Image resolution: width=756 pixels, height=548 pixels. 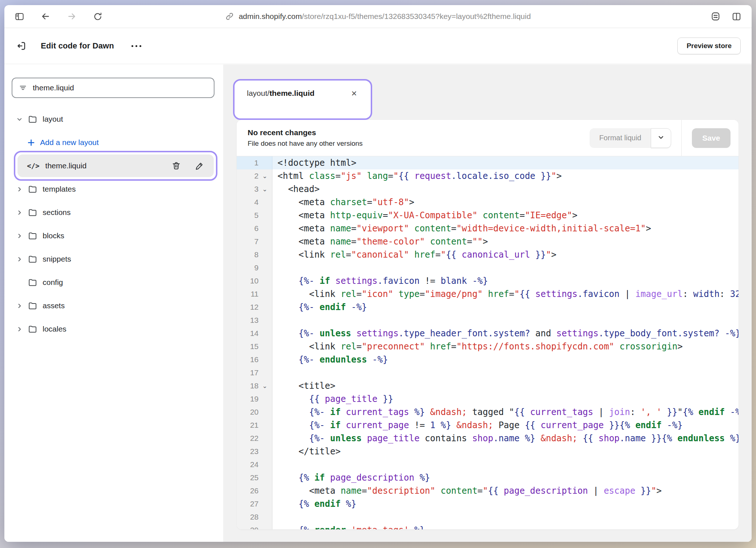 I want to click on code-line-text: <link rel="preconnect" href="https://fon…, so click(x=478, y=347).